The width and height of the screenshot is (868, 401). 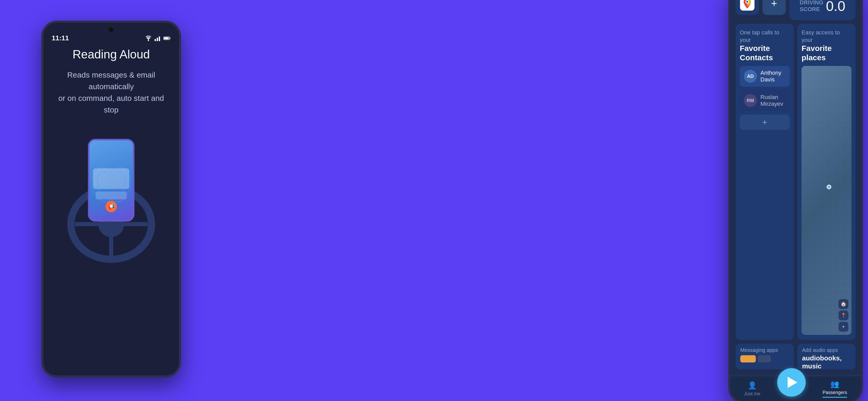 What do you see at coordinates (765, 122) in the screenshot?
I see `add-contact-button: +` at bounding box center [765, 122].